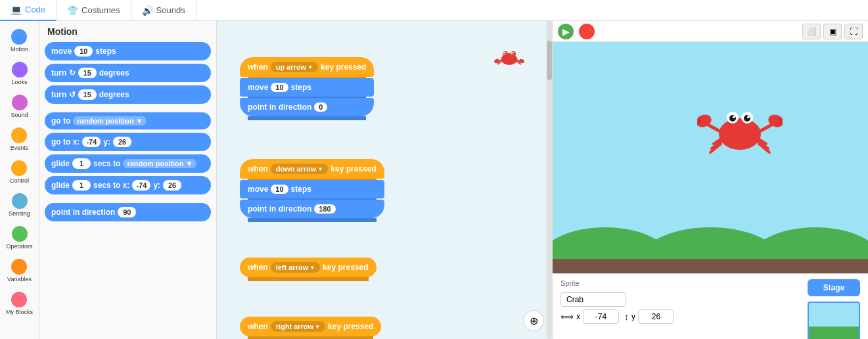 The width and height of the screenshot is (868, 339). What do you see at coordinates (94, 11) in the screenshot?
I see `tab-costumes: 👕 Costumes` at bounding box center [94, 11].